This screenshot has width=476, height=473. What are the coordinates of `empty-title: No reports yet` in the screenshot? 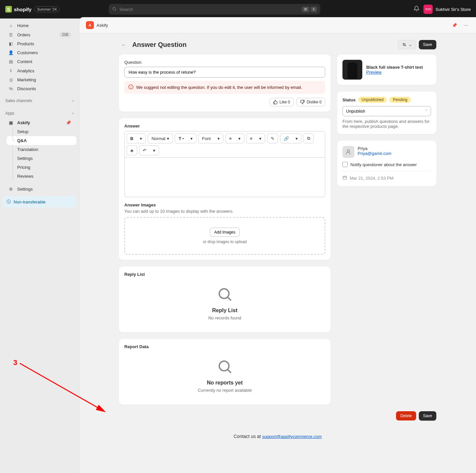 It's located at (225, 383).